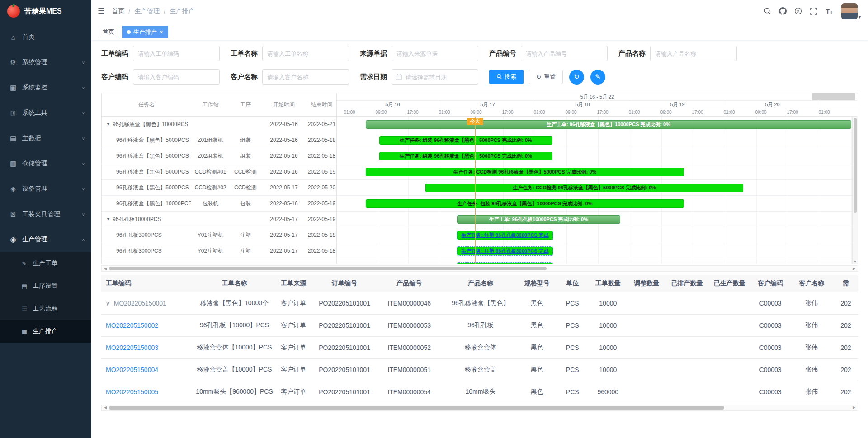 Image resolution: width=868 pixels, height=438 pixels. Describe the element at coordinates (783, 11) in the screenshot. I see `github-icon` at that location.